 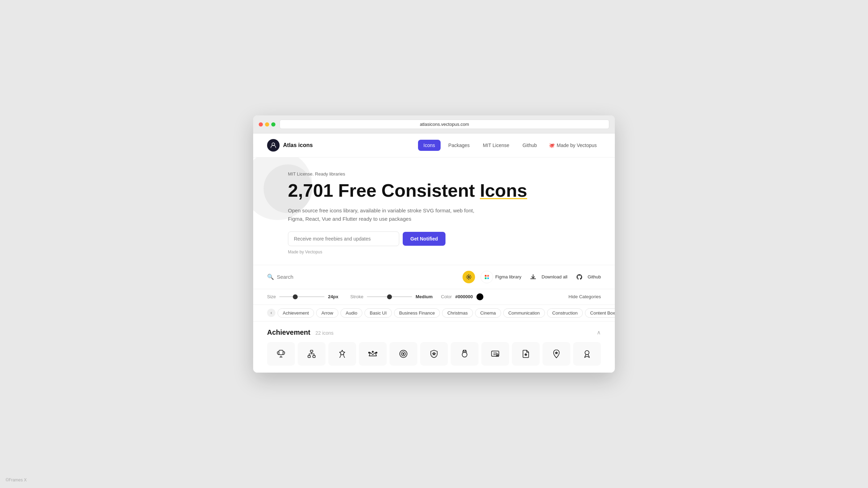 I want to click on logo: Atlas icons, so click(x=290, y=145).